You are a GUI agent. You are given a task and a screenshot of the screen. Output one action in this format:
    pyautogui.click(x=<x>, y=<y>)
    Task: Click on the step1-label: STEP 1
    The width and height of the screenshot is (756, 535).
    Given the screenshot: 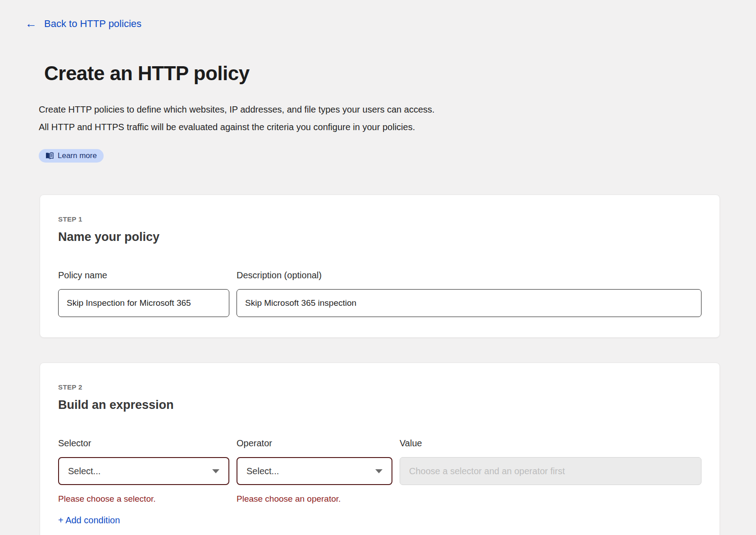 What is the action you would take?
    pyautogui.click(x=380, y=219)
    